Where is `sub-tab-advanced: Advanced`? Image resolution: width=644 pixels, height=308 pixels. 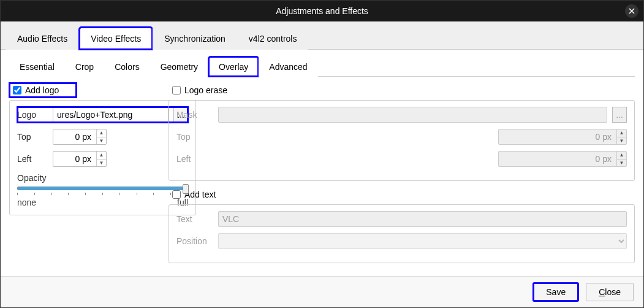
sub-tab-advanced: Advanced is located at coordinates (288, 66).